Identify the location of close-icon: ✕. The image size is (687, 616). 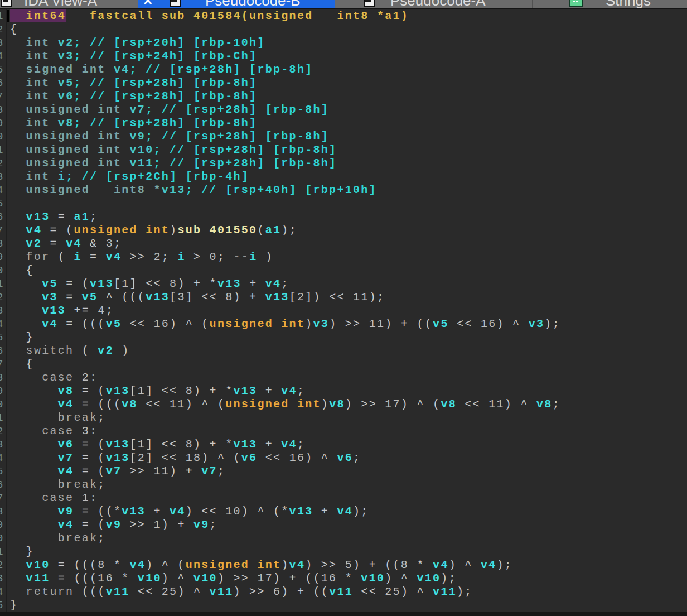
(148, 3).